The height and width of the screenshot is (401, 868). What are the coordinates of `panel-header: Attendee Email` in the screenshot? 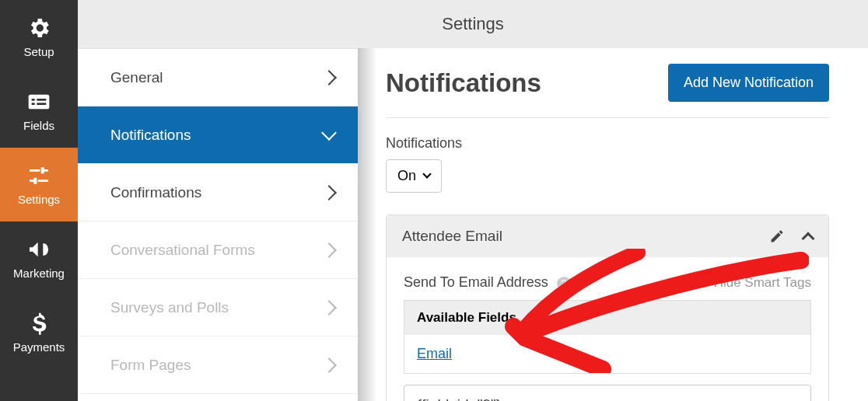 It's located at (607, 236).